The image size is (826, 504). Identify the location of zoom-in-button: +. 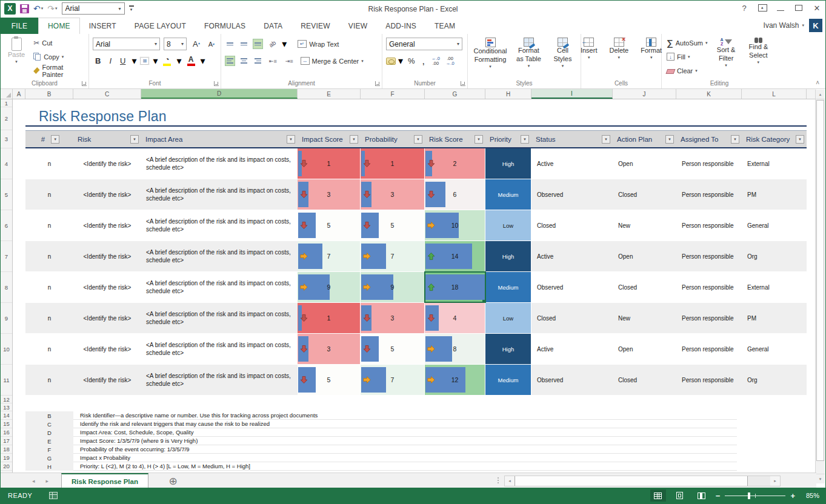
(793, 496).